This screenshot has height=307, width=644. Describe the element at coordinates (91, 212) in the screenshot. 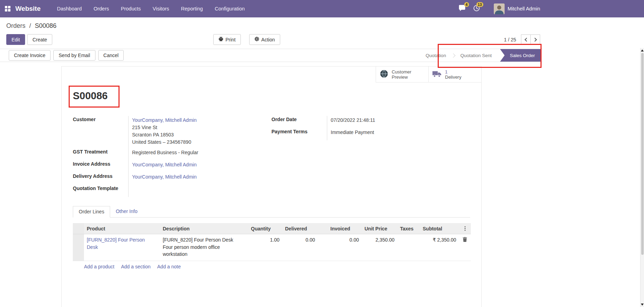

I see `tab-order-lines: Order Lines` at that location.